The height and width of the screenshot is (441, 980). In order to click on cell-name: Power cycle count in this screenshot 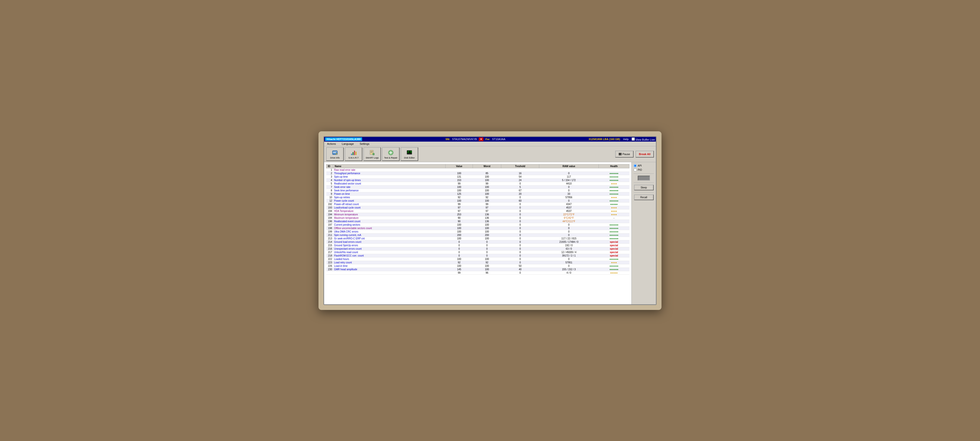, I will do `click(390, 201)`.